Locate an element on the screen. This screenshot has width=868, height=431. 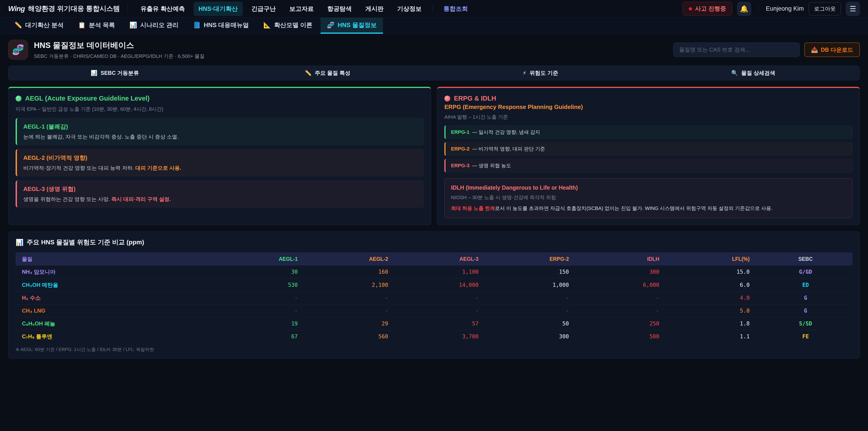
section-nav-properties: ✏️ 주요 물질 특성 is located at coordinates (328, 73).